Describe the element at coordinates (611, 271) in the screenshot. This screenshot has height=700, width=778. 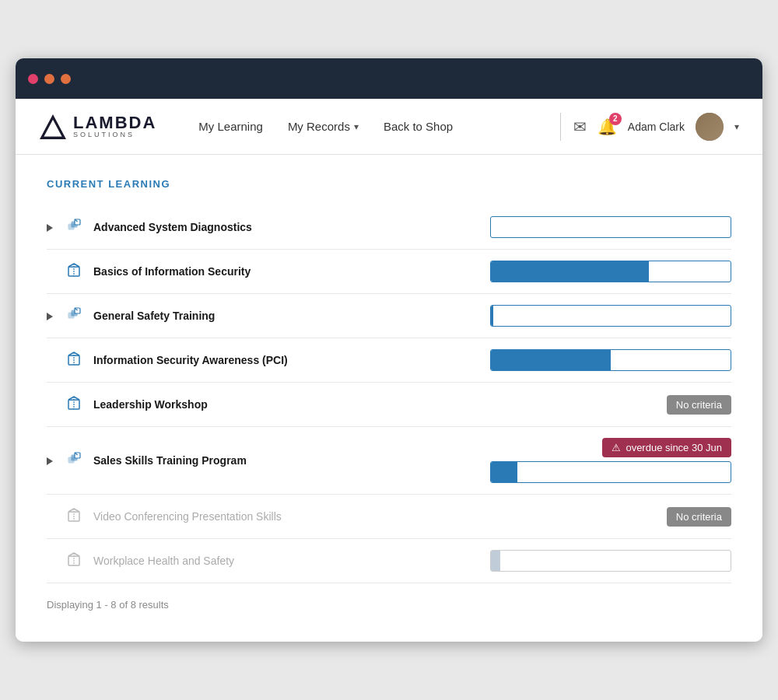
I see `progress-bar: 66%` at that location.